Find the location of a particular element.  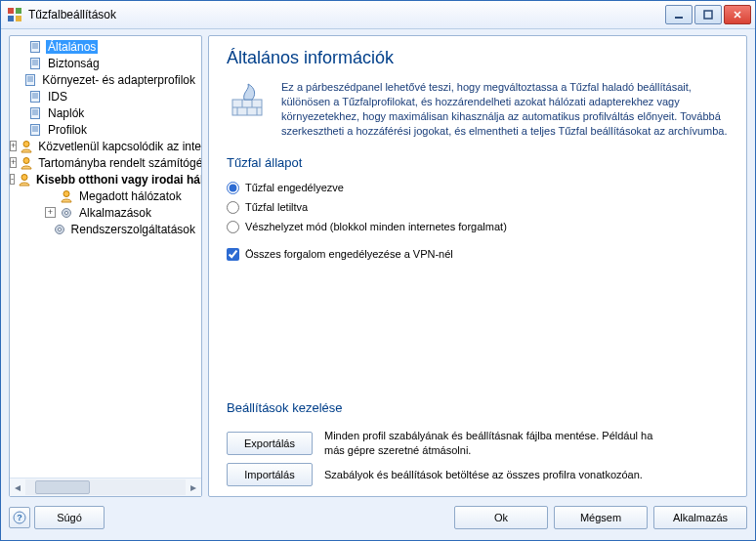

tree-item: Megadott hálózatok is located at coordinates (105, 195).